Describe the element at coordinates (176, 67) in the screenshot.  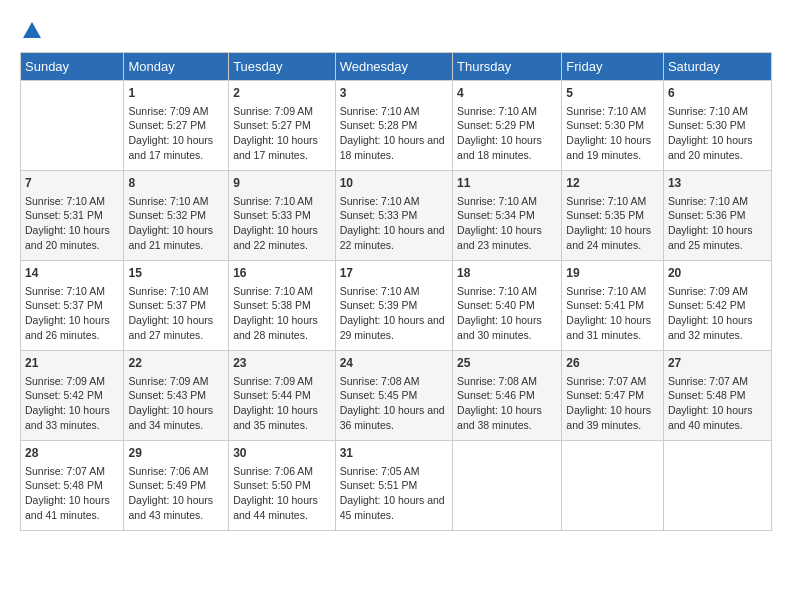
I see `column-header-monday: Monday` at that location.